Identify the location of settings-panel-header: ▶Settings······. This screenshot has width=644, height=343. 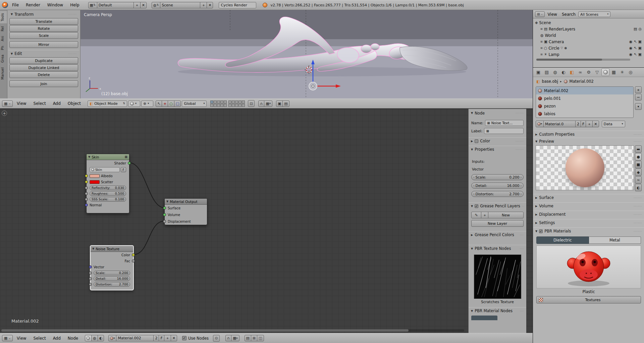
(588, 222).